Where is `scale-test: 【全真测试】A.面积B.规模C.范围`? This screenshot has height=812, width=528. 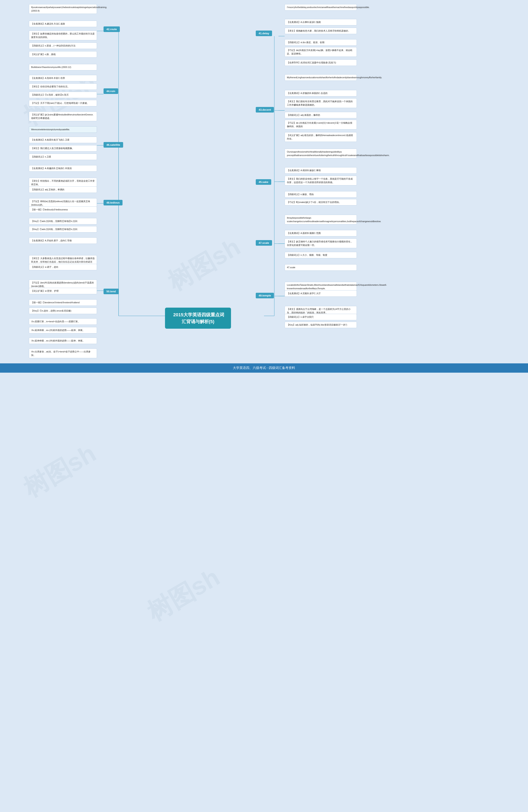 scale-test: 【全真测试】A.面积B.规模C.范围 is located at coordinates (321, 233).